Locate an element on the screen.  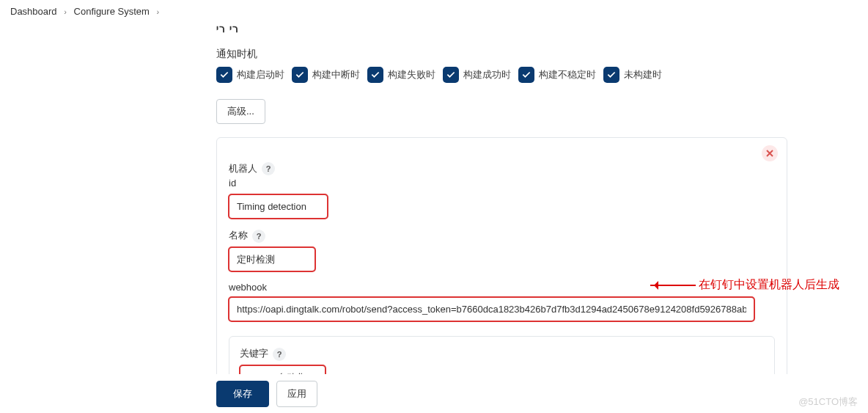
robot-name-label-text: 名称 is located at coordinates (238, 235).